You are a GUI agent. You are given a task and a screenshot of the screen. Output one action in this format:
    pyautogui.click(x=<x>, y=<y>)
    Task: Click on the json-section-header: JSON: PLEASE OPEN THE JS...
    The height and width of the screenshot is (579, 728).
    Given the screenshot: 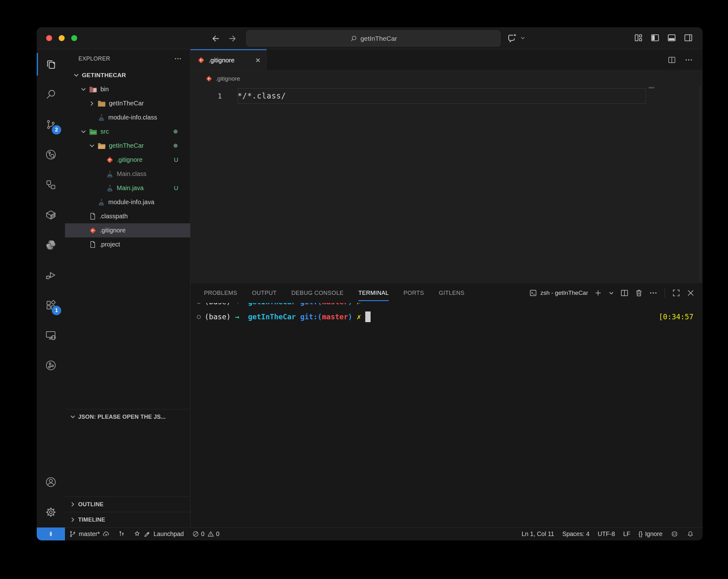 What is the action you would take?
    pyautogui.click(x=128, y=417)
    